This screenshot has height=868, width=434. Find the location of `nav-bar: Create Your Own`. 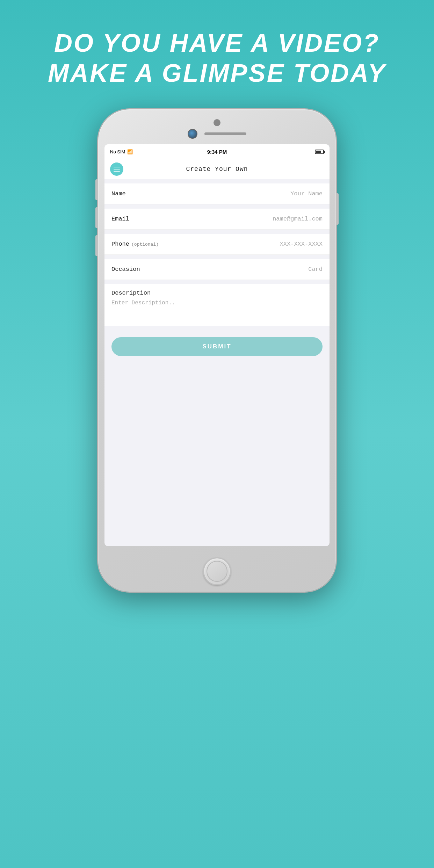

nav-bar: Create Your Own is located at coordinates (217, 169).